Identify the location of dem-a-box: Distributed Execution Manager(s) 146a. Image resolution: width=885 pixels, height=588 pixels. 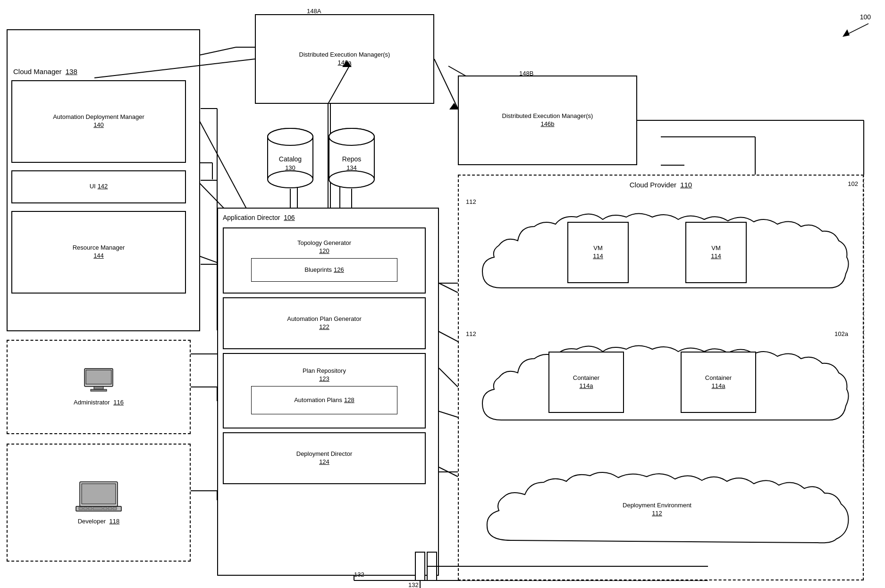
(345, 59).